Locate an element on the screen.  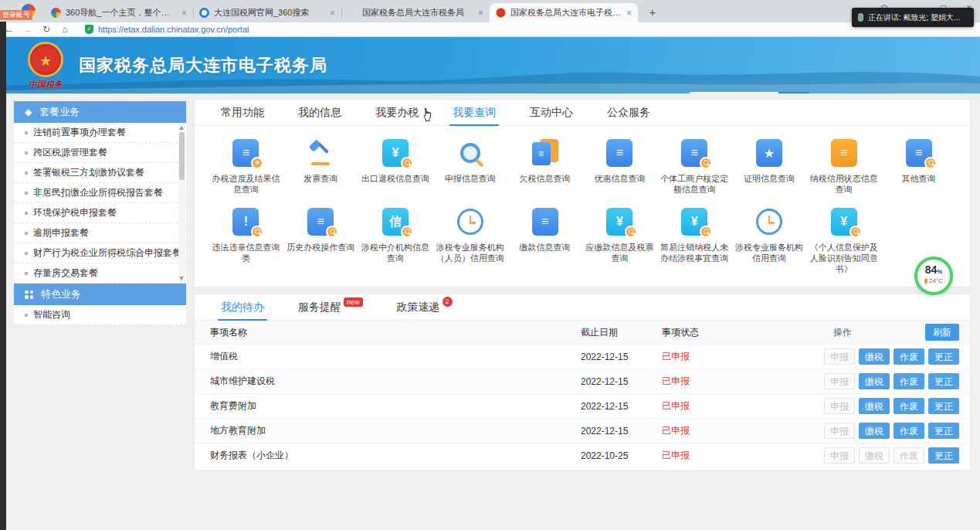
sidebar-item: 存量房交易套餐 is located at coordinates (100, 273).